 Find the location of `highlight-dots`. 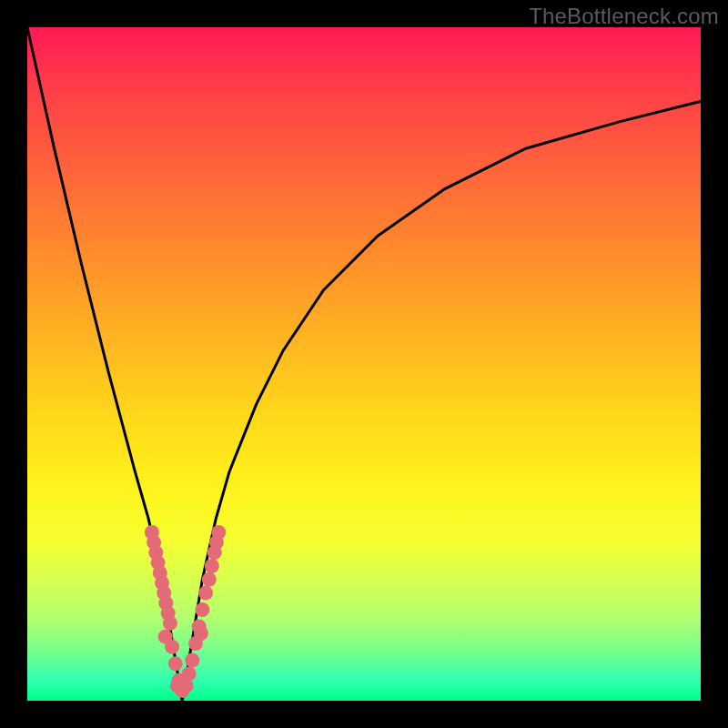

highlight-dots is located at coordinates (186, 612).